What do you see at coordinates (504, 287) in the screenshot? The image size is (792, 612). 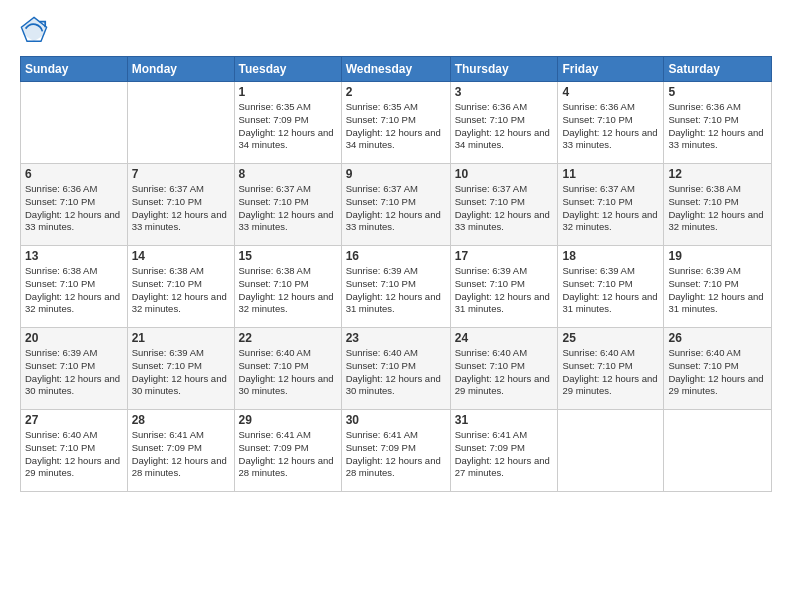 I see `calendar-cell: 17Sunrise: 6:39 AM Sunset: 7:10 PM Dayli…` at bounding box center [504, 287].